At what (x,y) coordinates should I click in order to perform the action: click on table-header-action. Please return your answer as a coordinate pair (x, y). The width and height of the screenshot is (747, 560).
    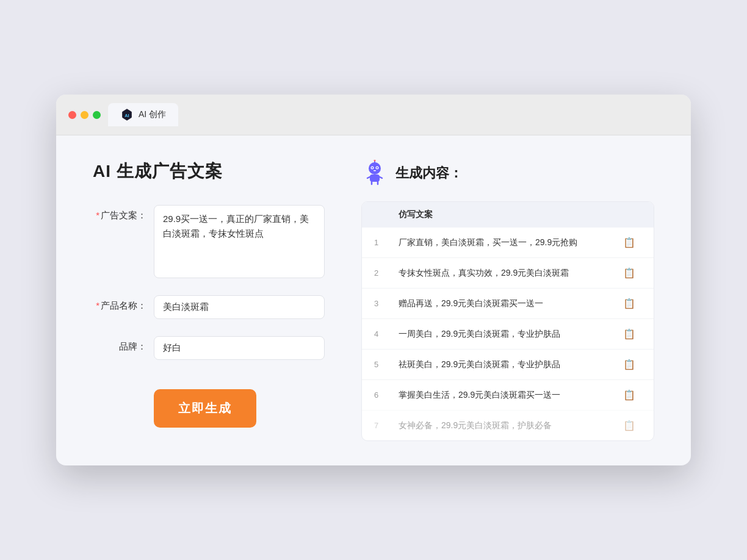
    Looking at the image, I should click on (629, 215).